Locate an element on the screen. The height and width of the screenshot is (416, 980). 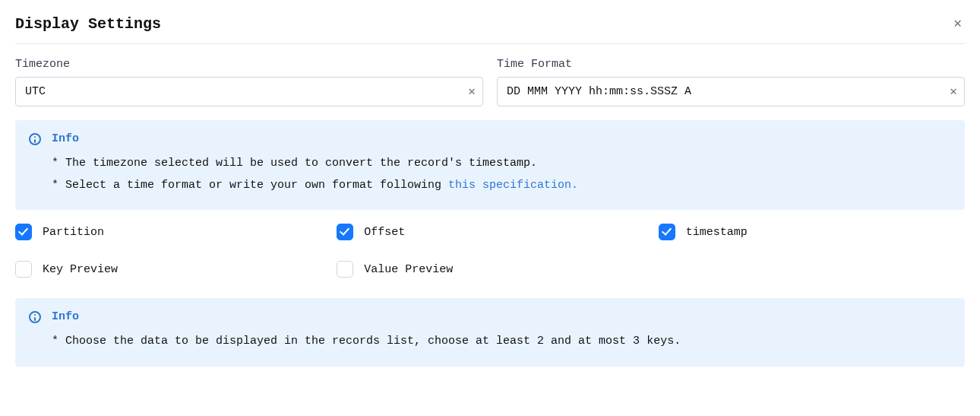
timeformat-label: Time Format is located at coordinates (731, 64).